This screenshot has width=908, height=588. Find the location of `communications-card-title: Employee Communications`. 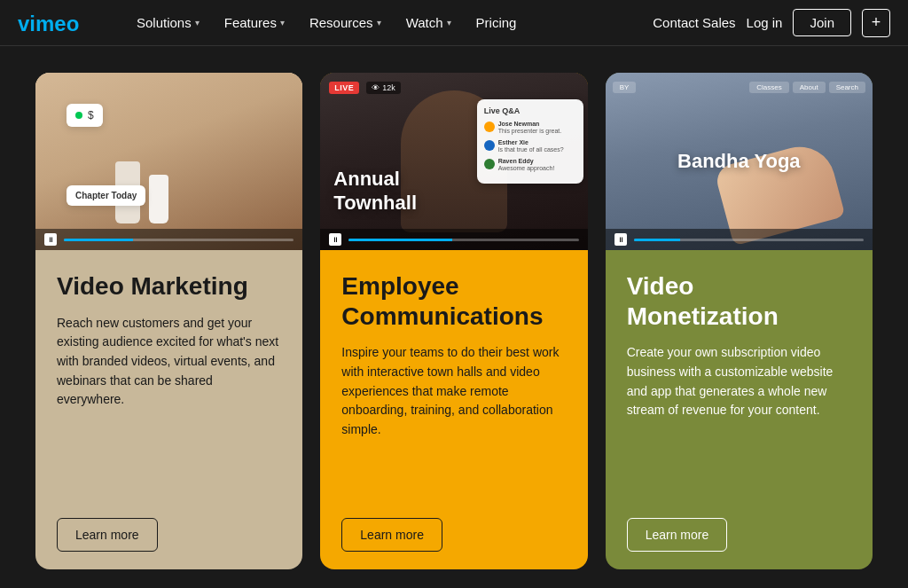

communications-card-title: Employee Communications is located at coordinates (454, 302).